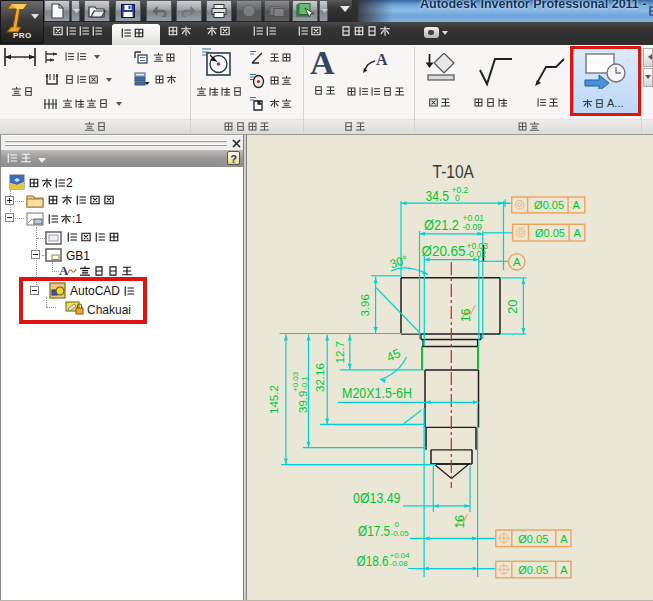 Image resolution: width=653 pixels, height=601 pixels. Describe the element at coordinates (512, 307) in the screenshot. I see `svg-text: 20` at that location.